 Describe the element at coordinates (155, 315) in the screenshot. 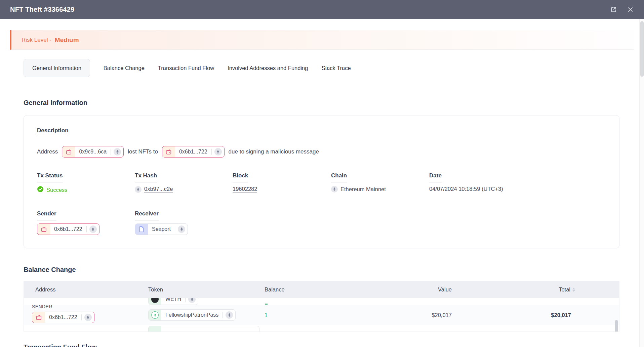

I see `nft-token-icon` at that location.